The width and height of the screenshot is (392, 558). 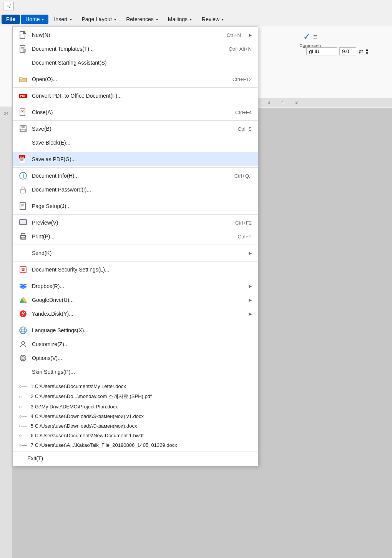 I want to click on recent-icon-1: ○—, so click(x=23, y=386).